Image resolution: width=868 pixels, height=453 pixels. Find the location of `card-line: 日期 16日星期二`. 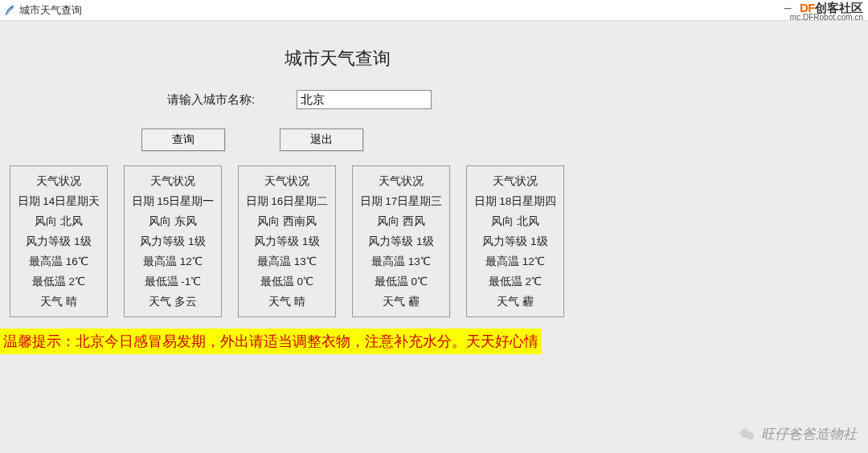

card-line: 日期 16日星期二 is located at coordinates (287, 201).